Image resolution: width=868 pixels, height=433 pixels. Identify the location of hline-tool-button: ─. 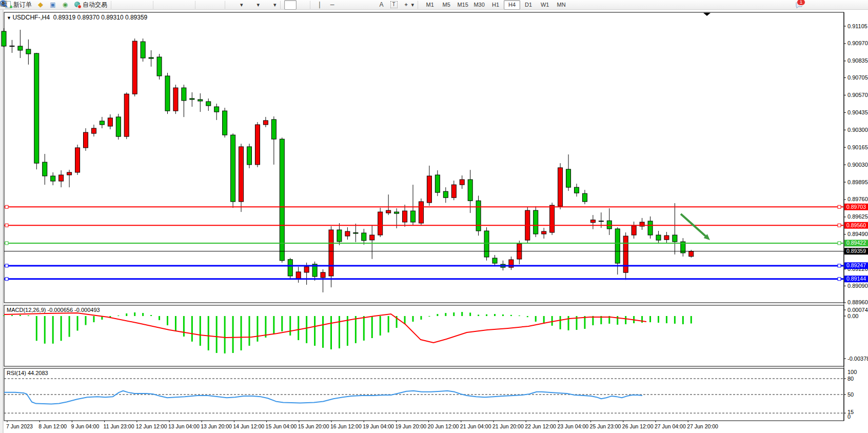
(332, 5).